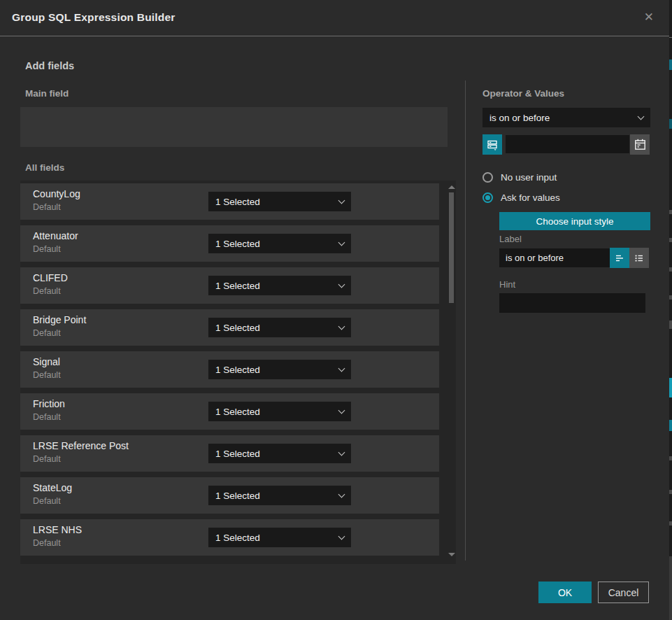  Describe the element at coordinates (671, 310) in the screenshot. I see `background-app-edge` at that location.